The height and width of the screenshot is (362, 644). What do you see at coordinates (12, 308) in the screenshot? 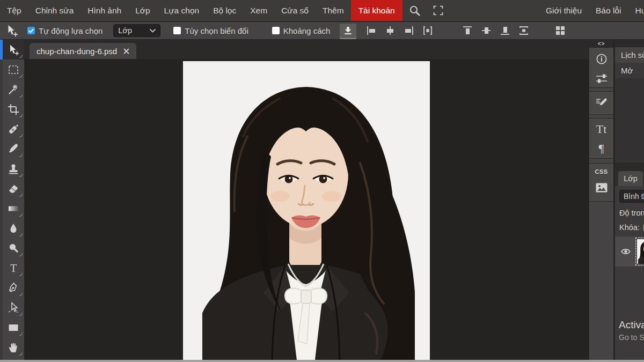
I see `tool-path-select` at bounding box center [12, 308].